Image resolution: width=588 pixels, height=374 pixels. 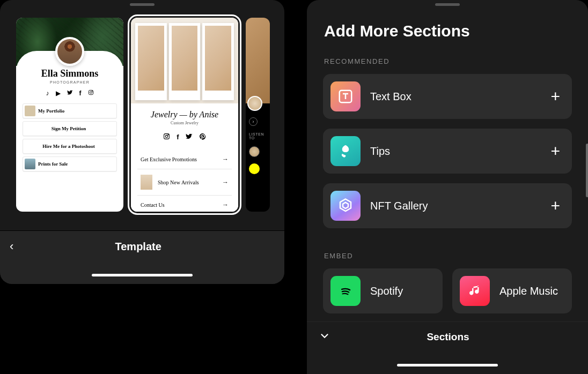 What do you see at coordinates (70, 83) in the screenshot?
I see `profile-subtitle: PHOTOGRAPHER` at bounding box center [70, 83].